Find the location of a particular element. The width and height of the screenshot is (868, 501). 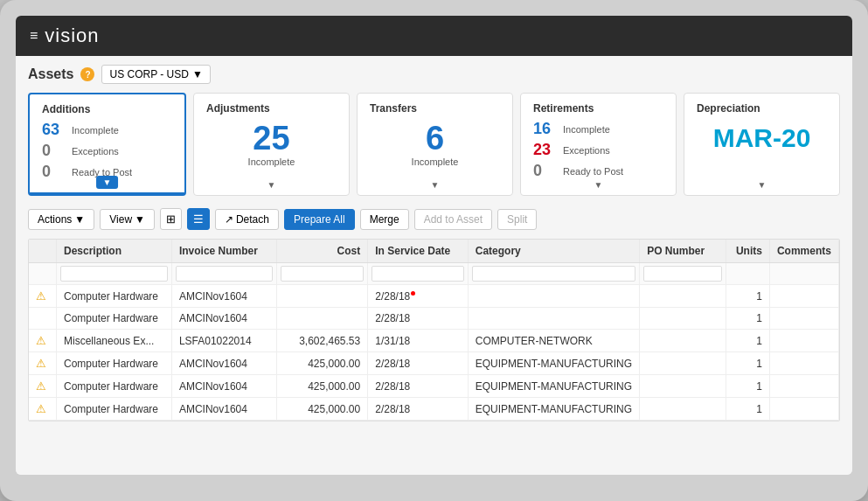

filter-category is located at coordinates (554, 274).